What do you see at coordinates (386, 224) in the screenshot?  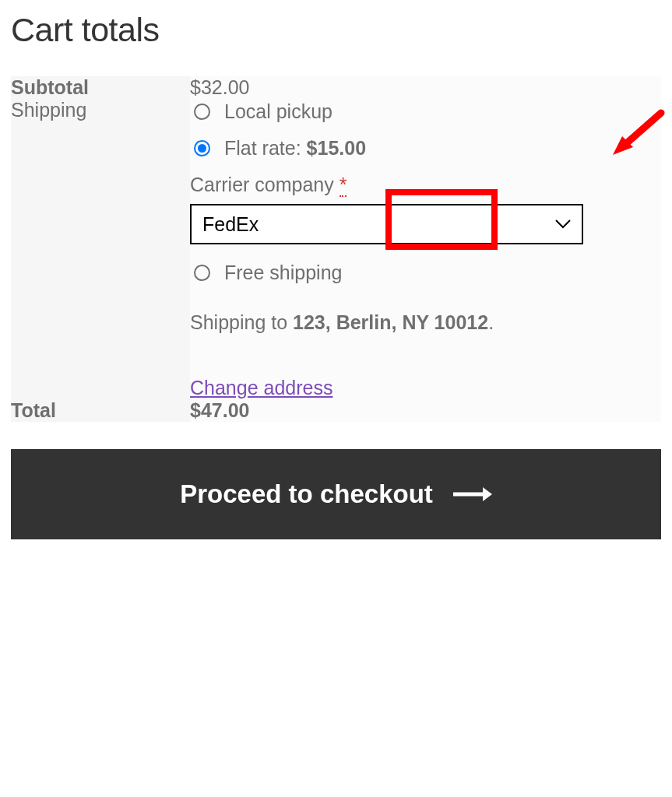 I see `carrier-company-select: FedEx` at bounding box center [386, 224].